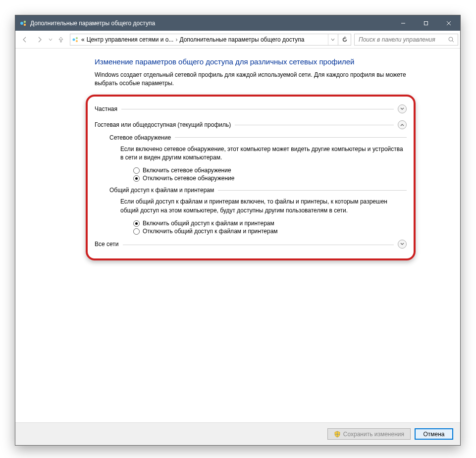 The image size is (476, 458). What do you see at coordinates (251, 244) in the screenshot?
I see `section-all-networks: Все сети` at bounding box center [251, 244].